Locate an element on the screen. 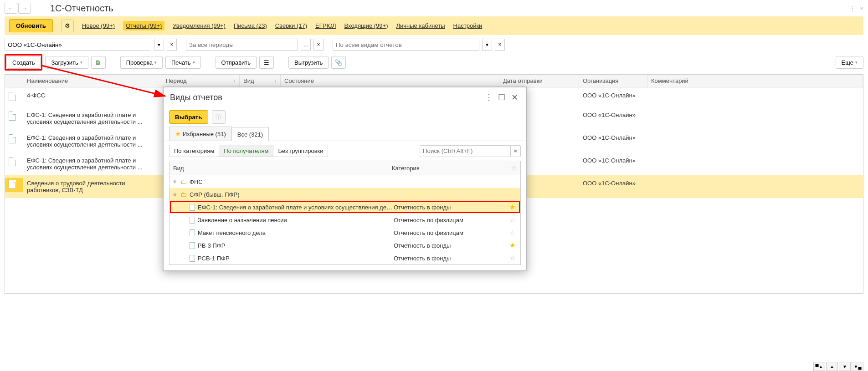 This screenshot has width=868, height=371. org-clear-button: × is located at coordinates (172, 45).